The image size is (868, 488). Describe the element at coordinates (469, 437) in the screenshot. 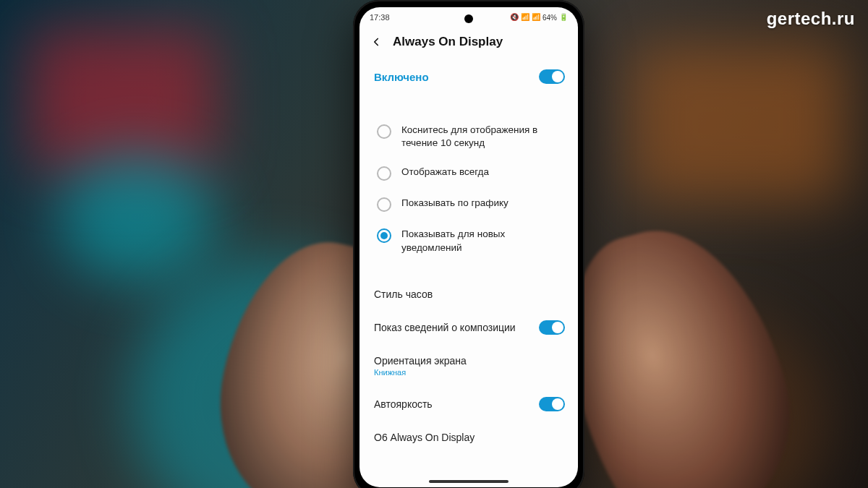

I see `about-row: О6 Always On Display` at that location.